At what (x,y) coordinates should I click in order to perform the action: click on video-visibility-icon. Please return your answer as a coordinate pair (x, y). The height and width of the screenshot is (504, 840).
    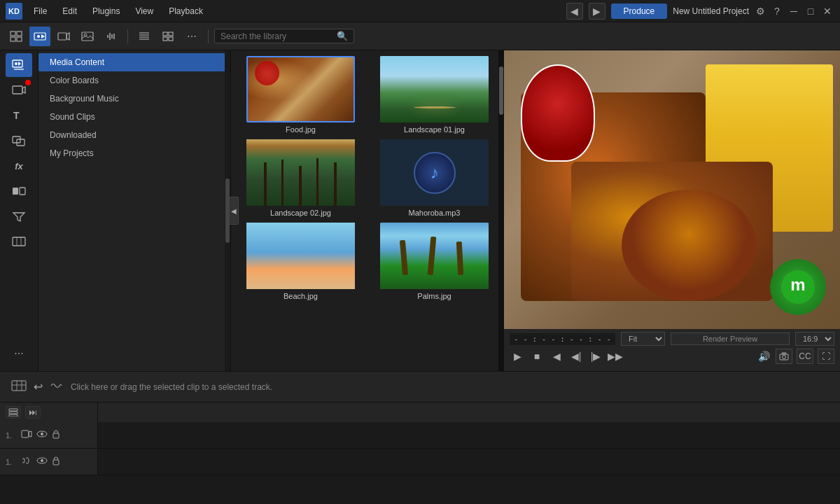
    Looking at the image, I should click on (42, 435).